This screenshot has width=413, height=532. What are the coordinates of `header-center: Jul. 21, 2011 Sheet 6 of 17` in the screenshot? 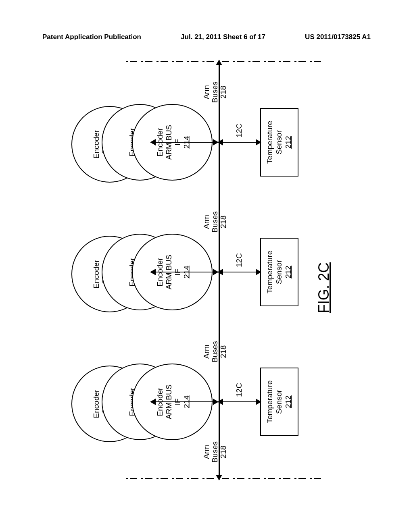 It's located at (223, 37).